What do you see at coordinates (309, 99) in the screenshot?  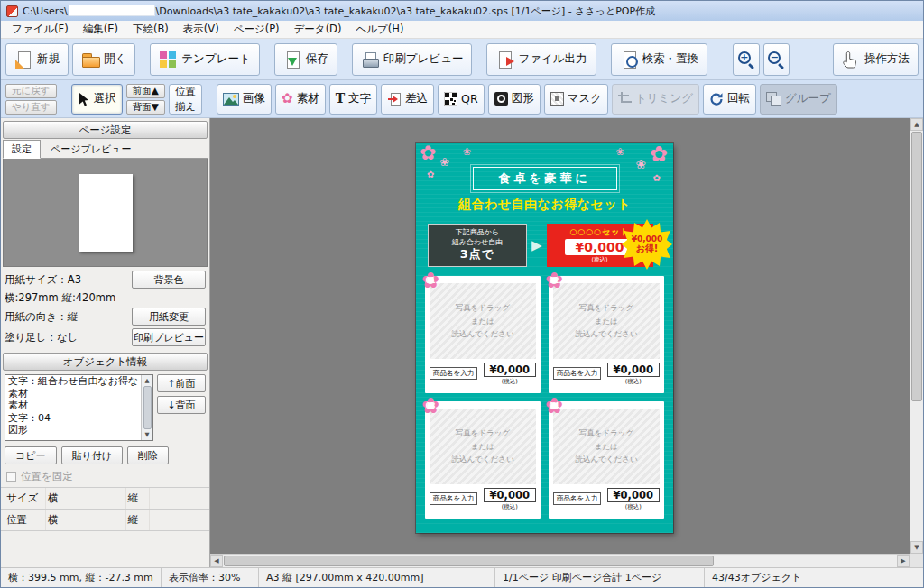 I see `material-tool-label: 素材` at bounding box center [309, 99].